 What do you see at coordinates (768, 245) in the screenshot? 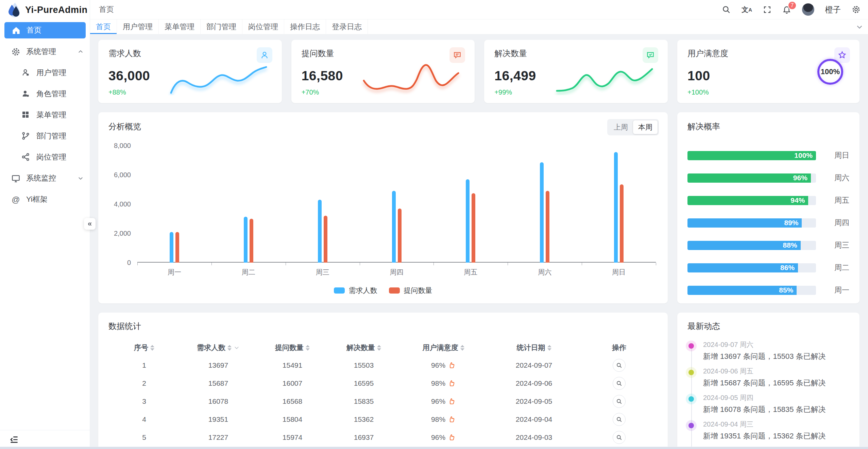
I see `probability-row: 88%周三` at bounding box center [768, 245].